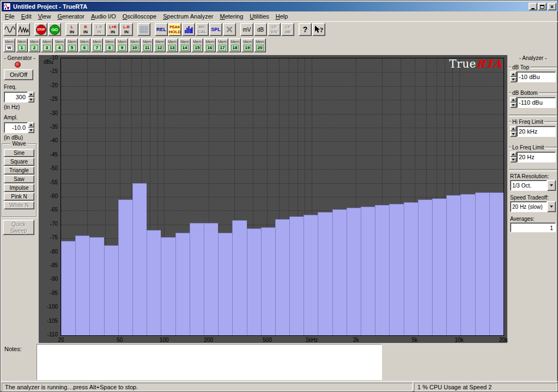  I want to click on mem-button-15: Mem15, so click(197, 45).